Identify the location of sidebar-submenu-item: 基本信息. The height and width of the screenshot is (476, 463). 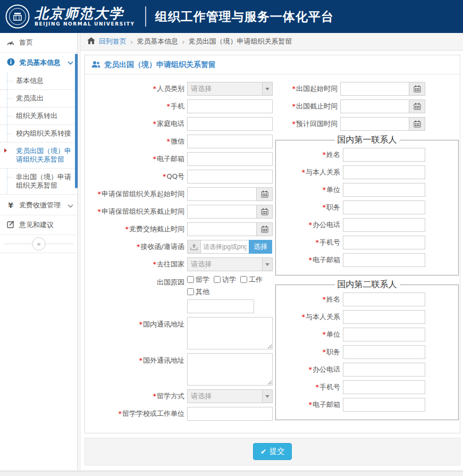
(39, 81).